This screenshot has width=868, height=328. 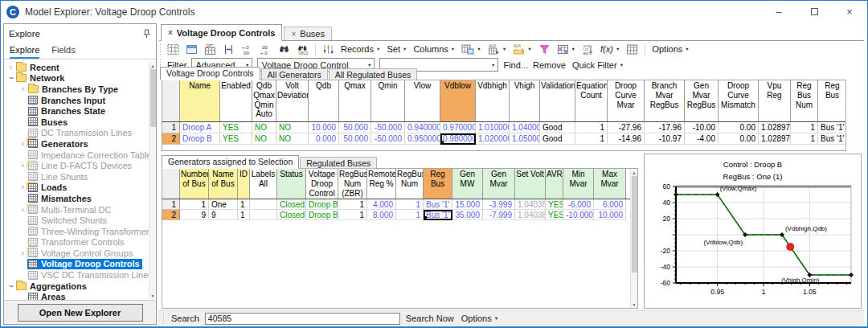 What do you see at coordinates (171, 183) in the screenshot?
I see `table-corner-cell` at bounding box center [171, 183].